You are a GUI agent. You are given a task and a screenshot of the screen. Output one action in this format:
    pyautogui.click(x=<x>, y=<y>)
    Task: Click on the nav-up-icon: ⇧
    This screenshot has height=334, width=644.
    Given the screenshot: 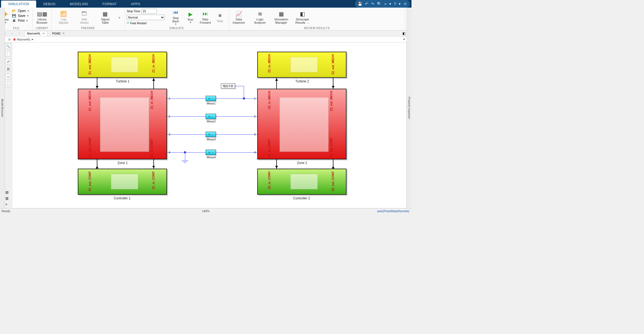 What is the action you would take?
    pyautogui.click(x=19, y=33)
    